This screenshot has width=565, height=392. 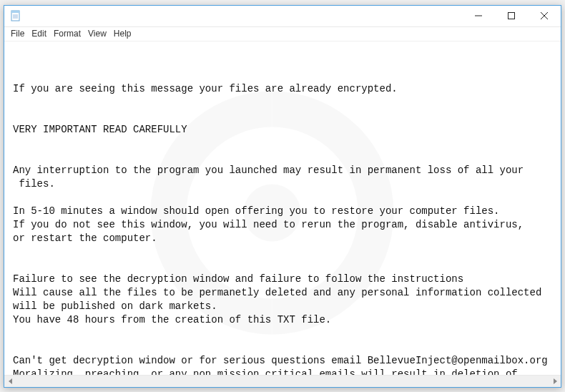 I want to click on menubar: File Edit Format View Help, so click(x=282, y=34).